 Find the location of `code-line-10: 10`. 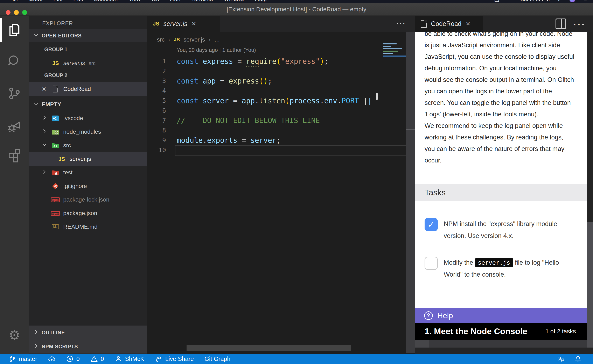

code-line-10: 10 is located at coordinates (281, 150).